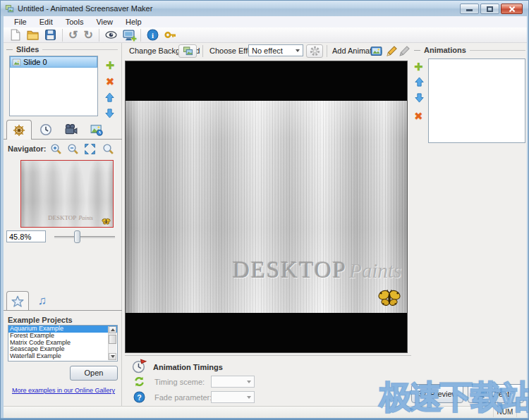  I want to click on register-key-icon, so click(171, 35).